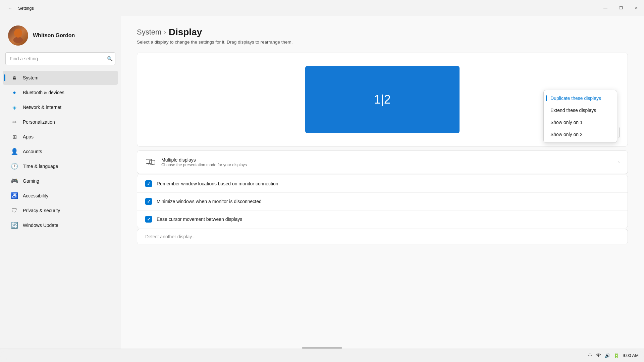  Describe the element at coordinates (636, 8) in the screenshot. I see `close-button: ✕` at that location.